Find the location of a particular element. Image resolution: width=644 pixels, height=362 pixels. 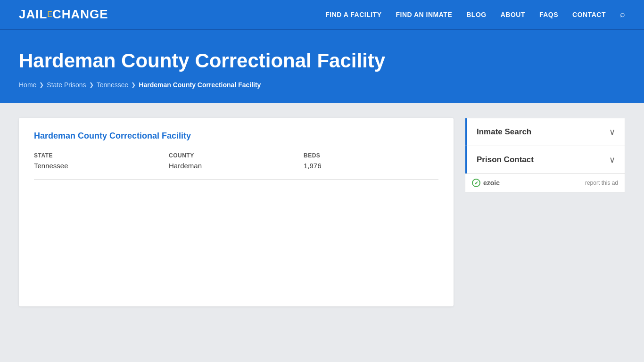

prison-contact-header: Prison Contact ∨ is located at coordinates (545, 160).